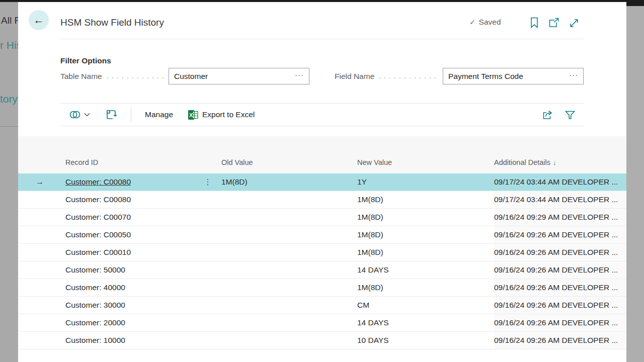 Image resolution: width=644 pixels, height=362 pixels. I want to click on record-id-cell: Customer: 20000, so click(133, 323).